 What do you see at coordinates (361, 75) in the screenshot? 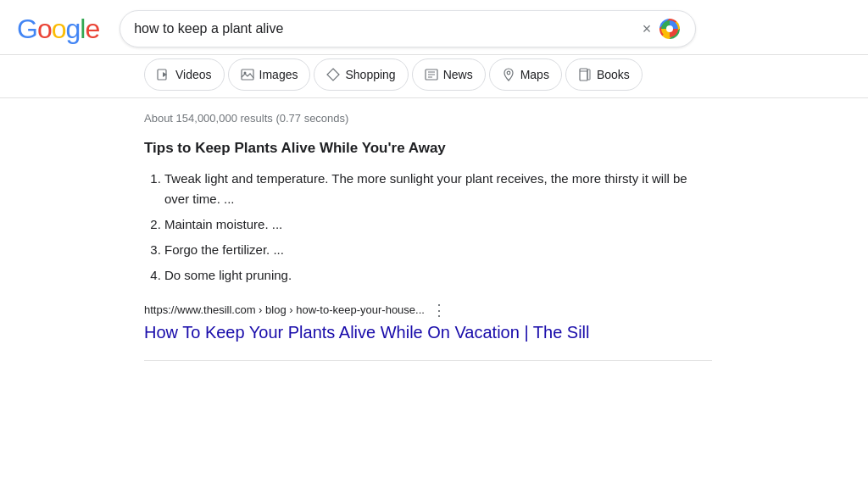
I see `tab-shopping: Shopping` at bounding box center [361, 75].